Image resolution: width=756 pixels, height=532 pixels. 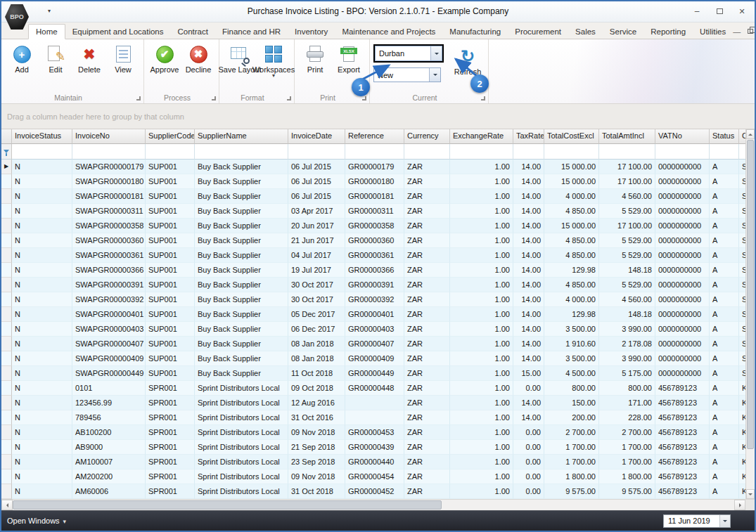 I want to click on print-button: Print, so click(x=315, y=59).